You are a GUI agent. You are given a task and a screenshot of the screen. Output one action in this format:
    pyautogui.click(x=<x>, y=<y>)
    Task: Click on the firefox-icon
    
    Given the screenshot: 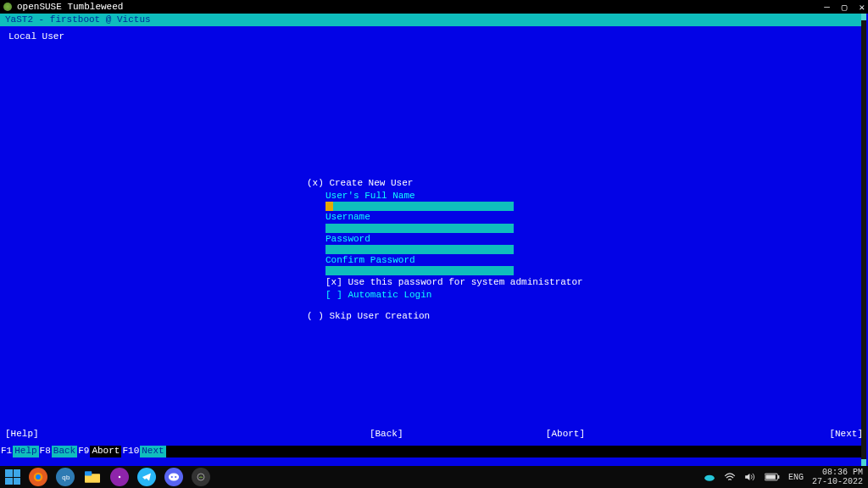 What is the action you would take?
    pyautogui.click(x=38, y=477)
    